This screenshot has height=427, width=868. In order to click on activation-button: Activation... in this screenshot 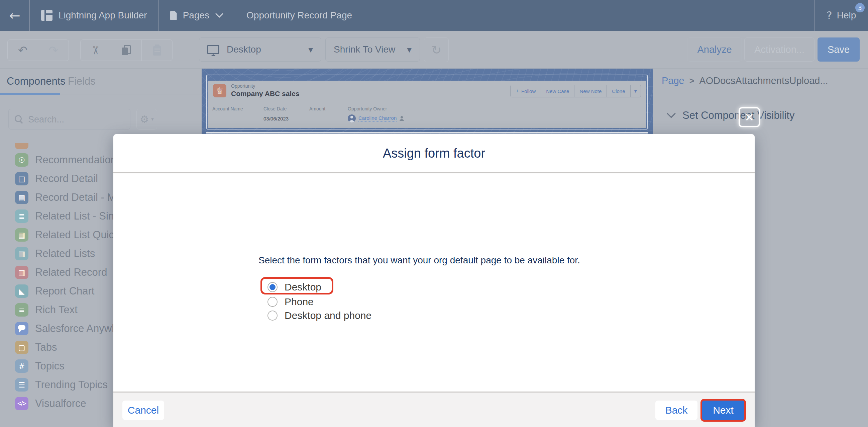, I will do `click(779, 50)`.